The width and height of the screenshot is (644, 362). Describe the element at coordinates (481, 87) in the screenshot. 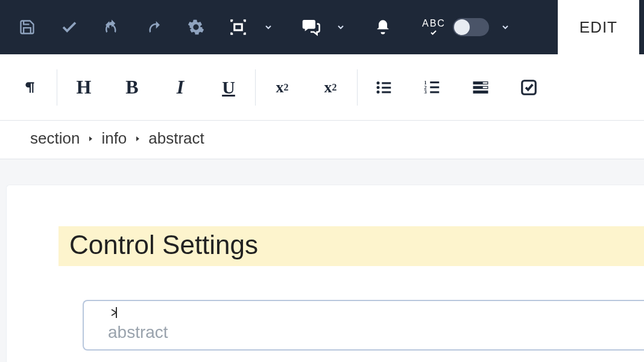

I see `definition-list-button` at that location.